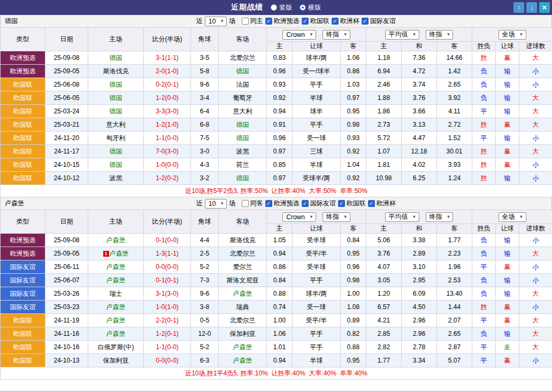 Image resolution: width=552 pixels, height=392 pixels. What do you see at coordinates (379, 21) in the screenshot?
I see `league-filter-3: 国际友谊` at bounding box center [379, 21].